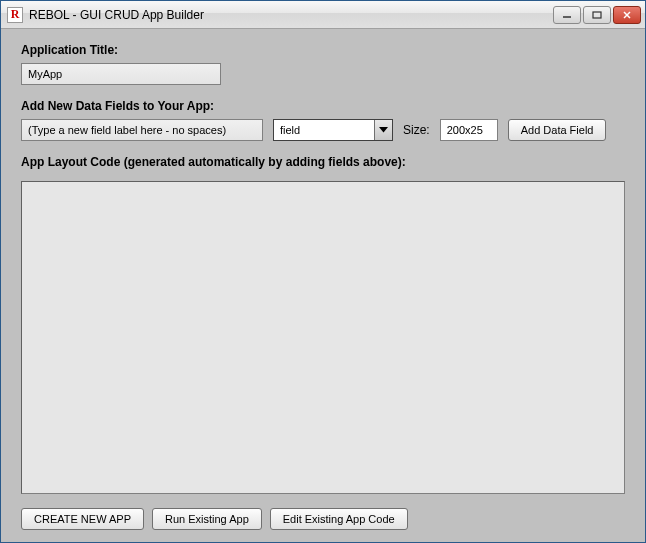  What do you see at coordinates (121, 74) in the screenshot?
I see `app-title-input` at bounding box center [121, 74].